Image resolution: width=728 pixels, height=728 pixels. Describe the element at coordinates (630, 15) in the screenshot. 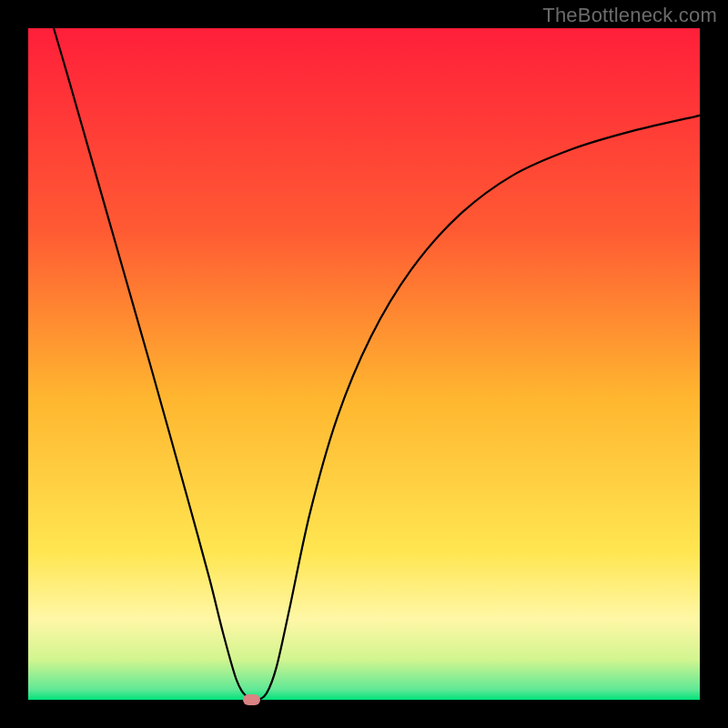

I see `watermark-text: TheBottleneck.com` at that location.